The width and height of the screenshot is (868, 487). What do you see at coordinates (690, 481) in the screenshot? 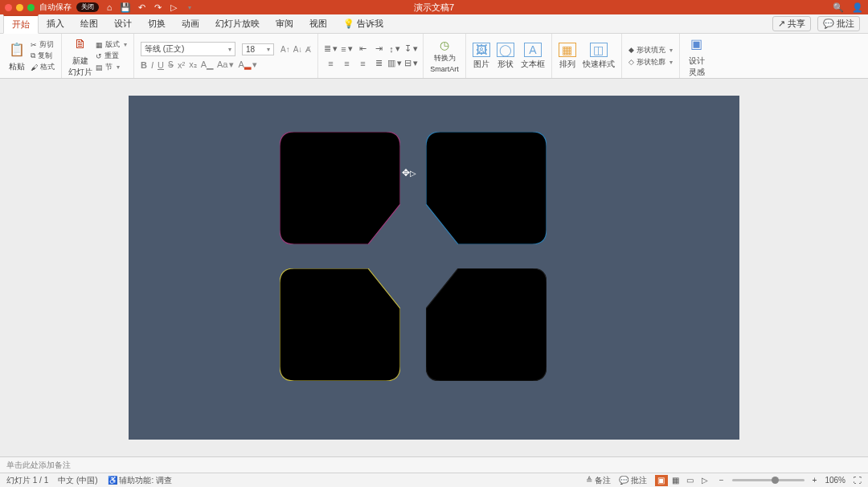
I see `reading-view-button: ▭` at bounding box center [690, 481].